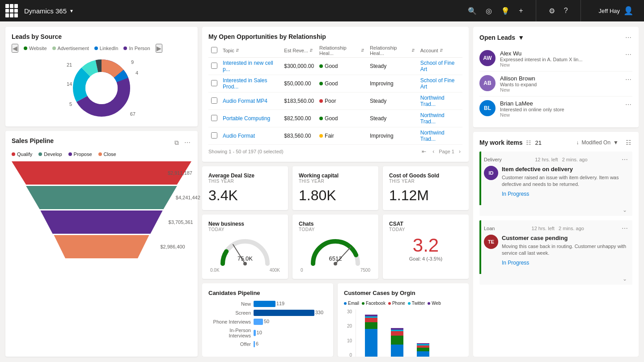 The image size is (644, 362). What do you see at coordinates (413, 51) in the screenshot?
I see `rel-health2-sort-icon: ⇵` at bounding box center [413, 51].